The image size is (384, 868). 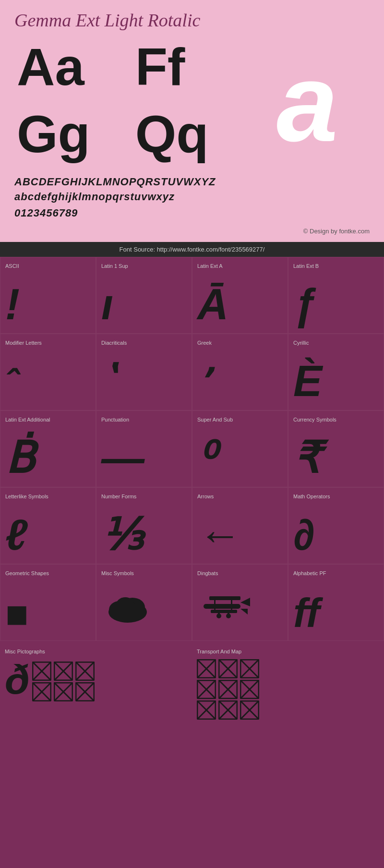 What do you see at coordinates (48, 603) in the screenshot?
I see `glyph-cell-geometric: Geometric Shapes ■` at bounding box center [48, 603].